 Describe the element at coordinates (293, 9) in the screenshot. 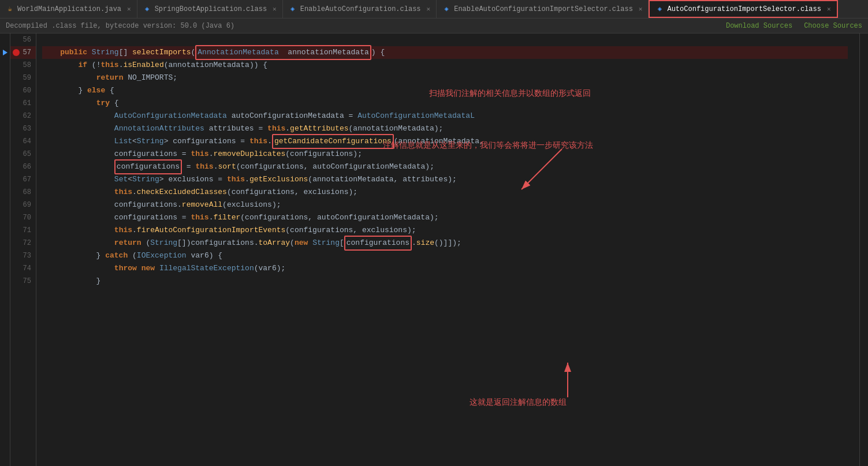

I see `class-icon-2: ◈` at that location.